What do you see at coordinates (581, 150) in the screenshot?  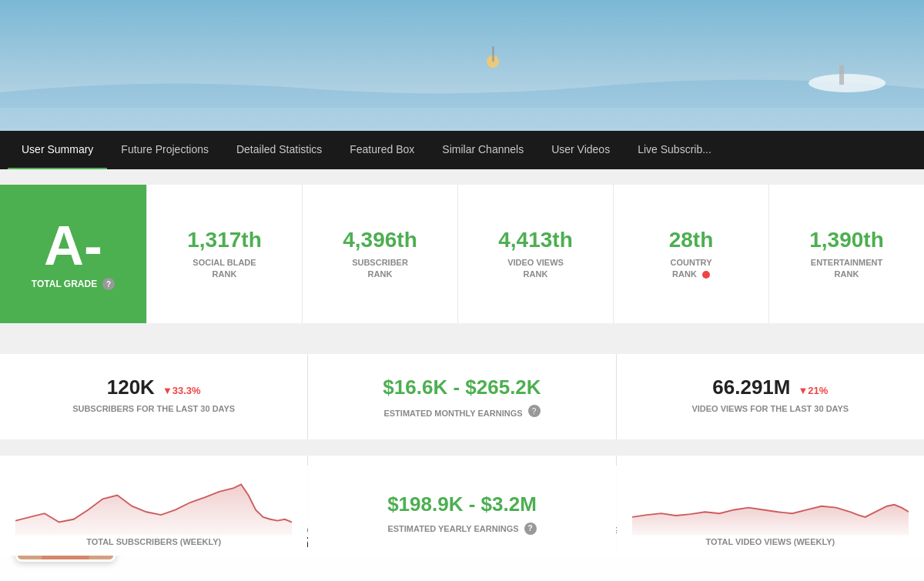 I see `nav-user-videos: User Videos` at bounding box center [581, 150].